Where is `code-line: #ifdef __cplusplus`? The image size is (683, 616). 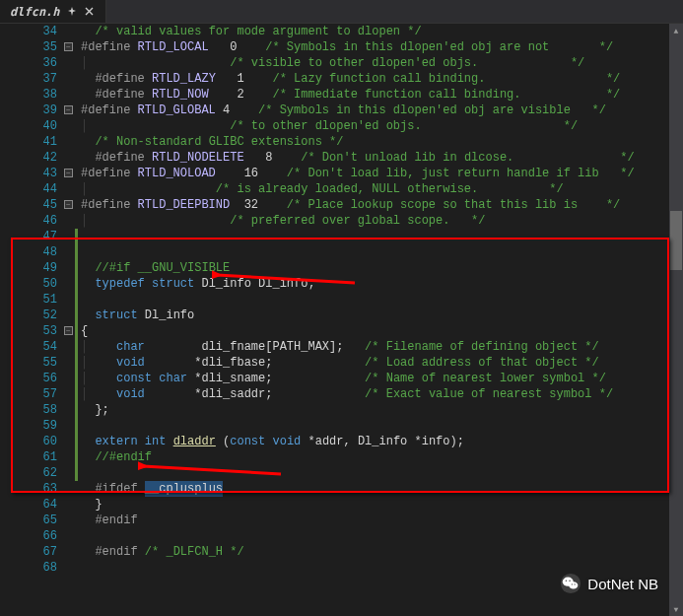 code-line: #ifdef __cplusplus is located at coordinates (378, 489).